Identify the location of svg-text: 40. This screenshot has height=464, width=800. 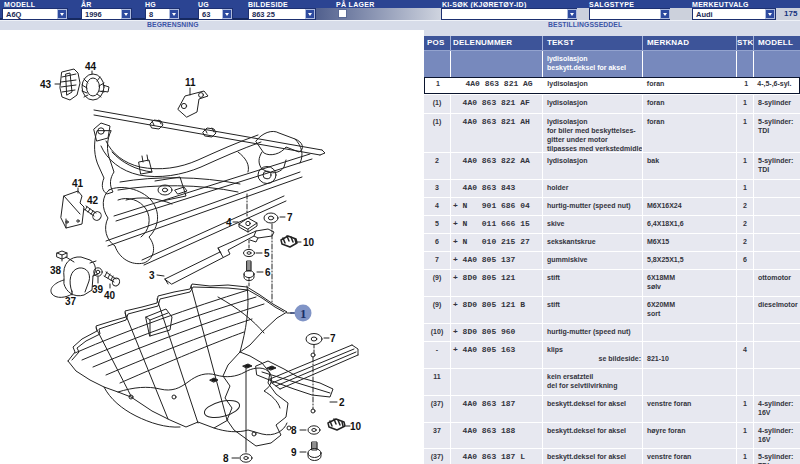
(110, 296).